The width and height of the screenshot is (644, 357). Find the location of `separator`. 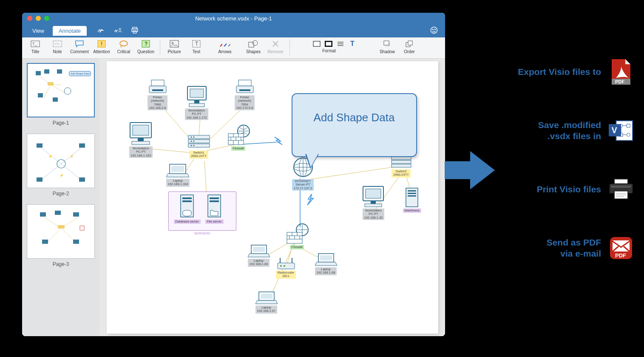

separator is located at coordinates (160, 47).